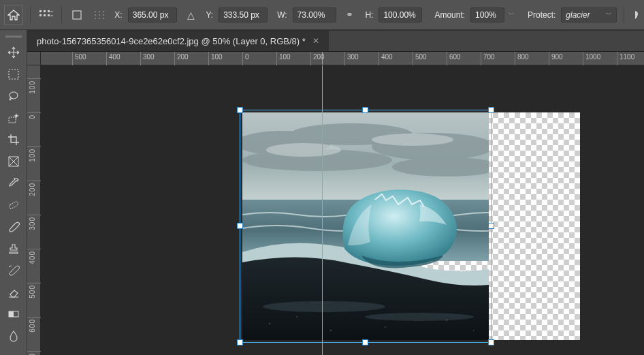  What do you see at coordinates (14, 118) in the screenshot?
I see `quick-select-tool` at bounding box center [14, 118].